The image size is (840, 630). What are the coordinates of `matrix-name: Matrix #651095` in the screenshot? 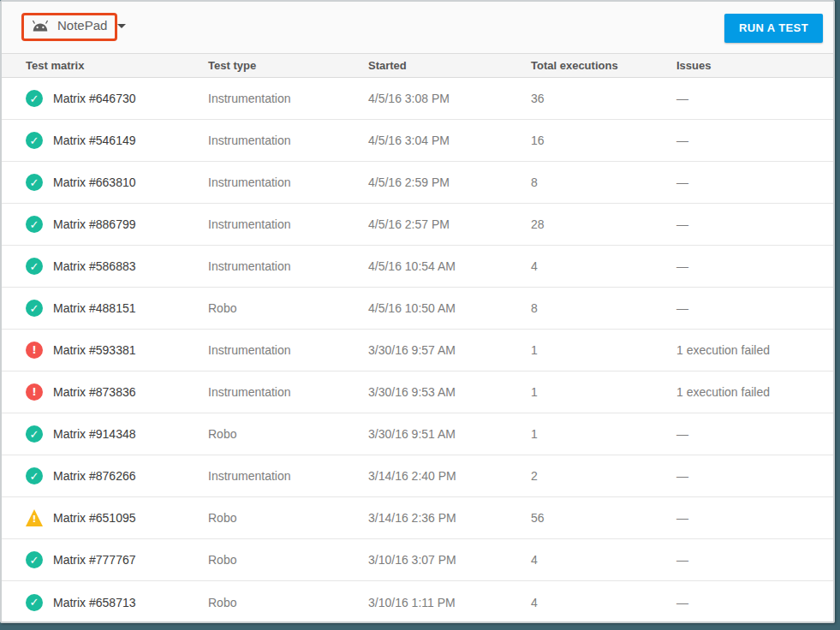 It's located at (94, 518).